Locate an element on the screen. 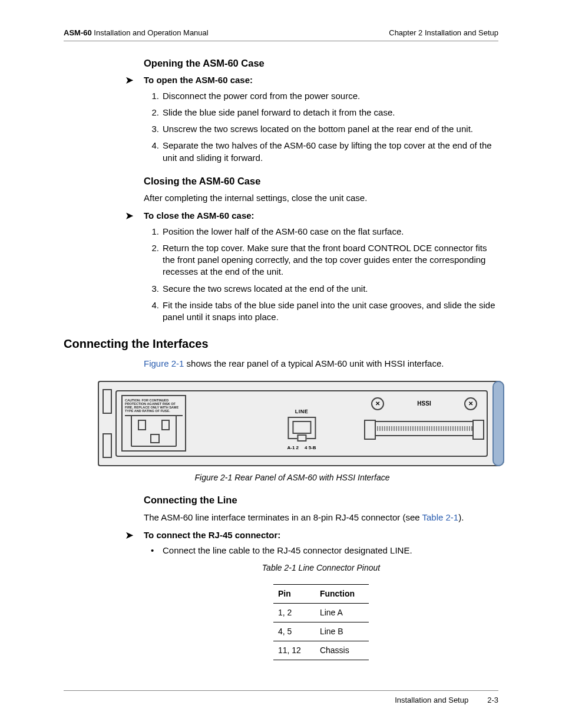 This screenshot has width=562, height=728. device-panel-illustration: CAUTION: FOR CONTINUED PROTECTION AGAINS… is located at coordinates (292, 423).